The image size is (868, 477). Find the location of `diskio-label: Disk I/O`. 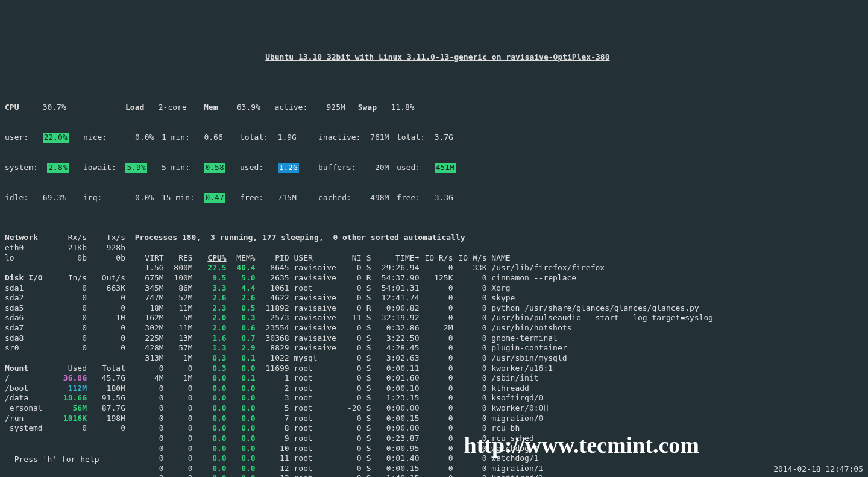

diskio-label: Disk I/O is located at coordinates (27, 279).